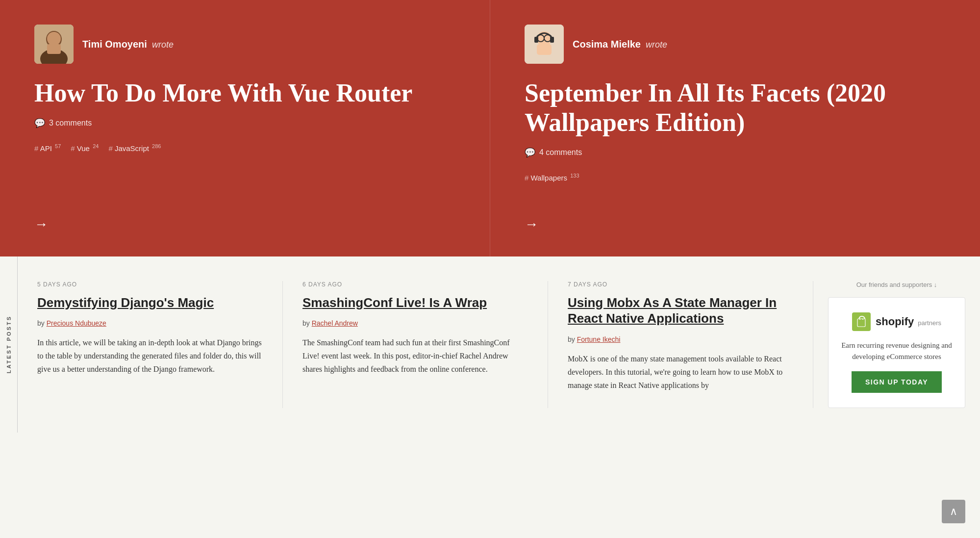 The height and width of the screenshot is (538, 980). I want to click on article-excerpt-2: The SmashingConf team had such fun at th…, so click(415, 356).